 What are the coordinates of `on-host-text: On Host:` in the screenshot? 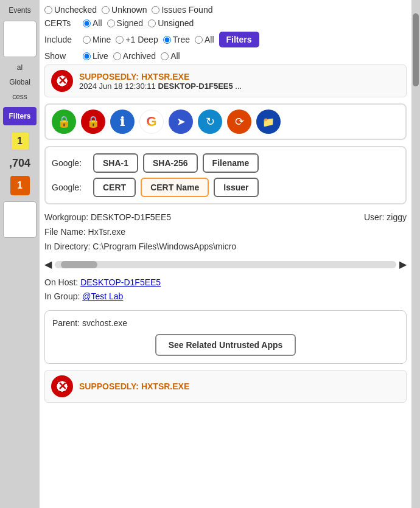 It's located at (61, 282).